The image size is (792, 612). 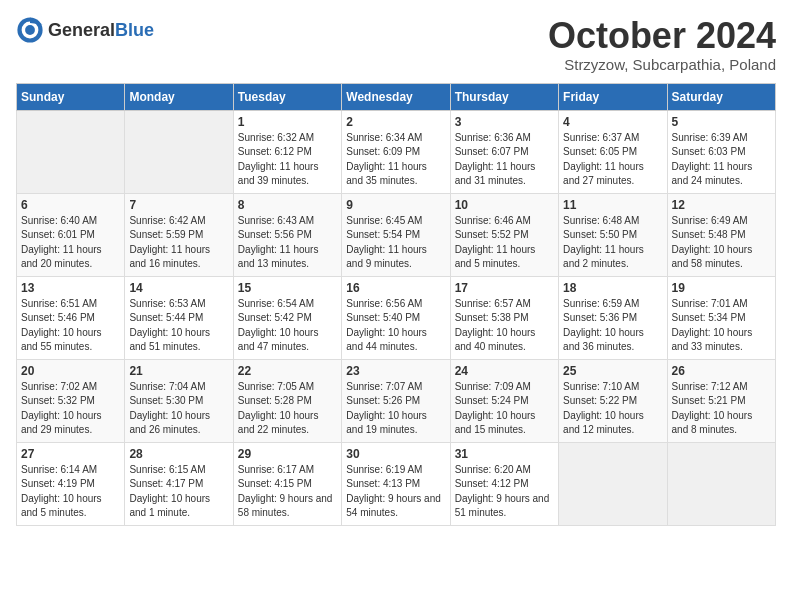 I want to click on calendar-cell: 2Sunrise: 6:34 AMSunset: 6:09 PMDaylight…, so click(x=396, y=152).